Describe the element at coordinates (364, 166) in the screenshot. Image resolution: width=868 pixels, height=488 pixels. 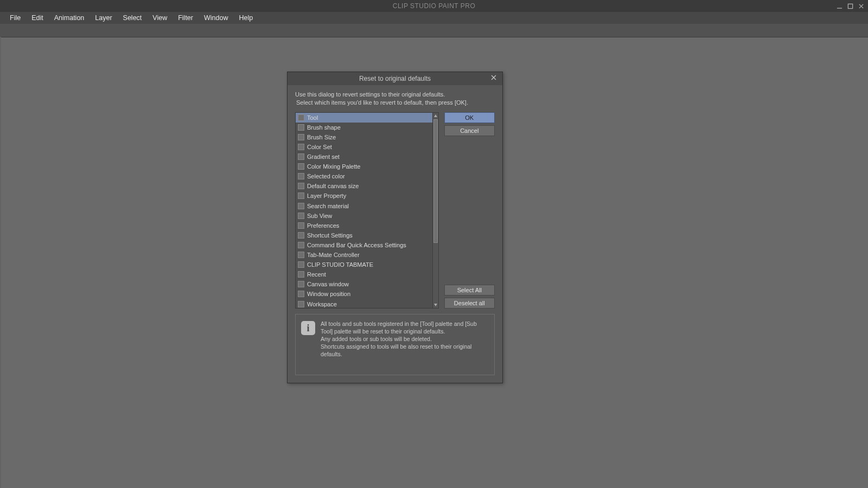
I see `list-item: Color Mixing Palette` at that location.